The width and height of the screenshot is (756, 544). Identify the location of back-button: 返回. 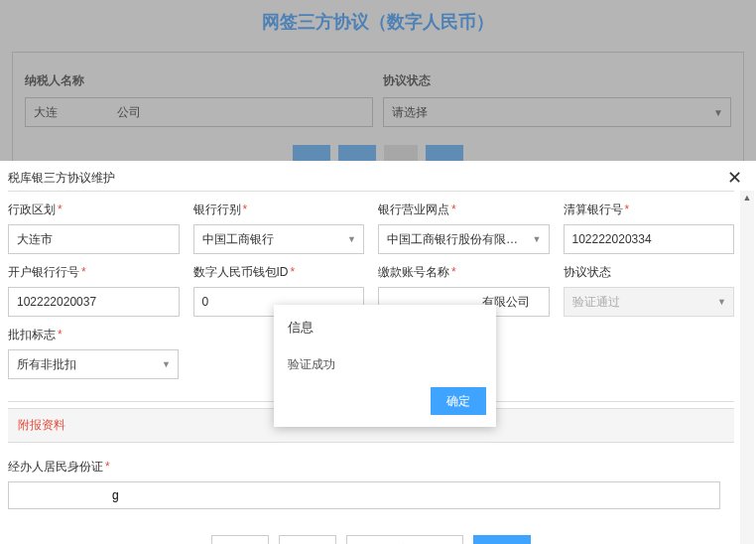
(502, 540).